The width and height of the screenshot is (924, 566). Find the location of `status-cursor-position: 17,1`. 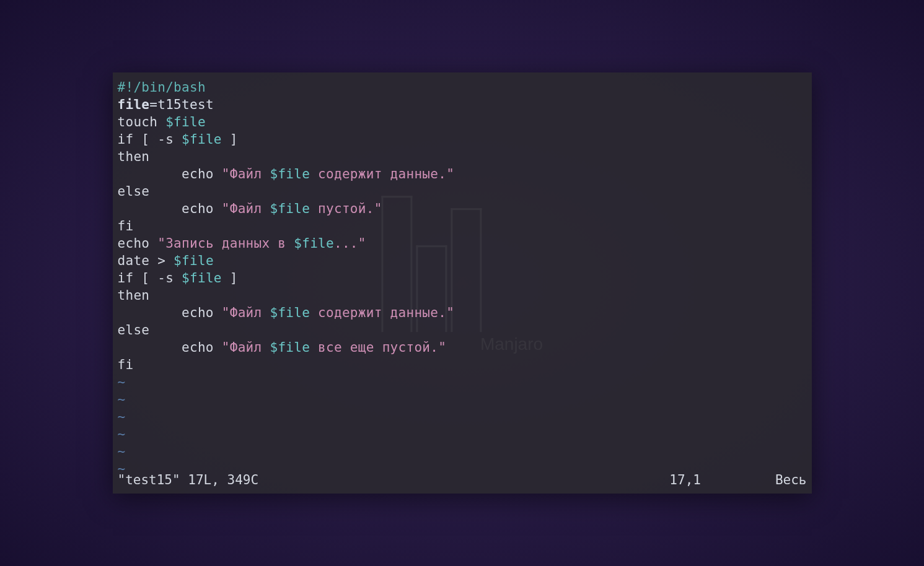

status-cursor-position: 17,1 is located at coordinates (685, 480).